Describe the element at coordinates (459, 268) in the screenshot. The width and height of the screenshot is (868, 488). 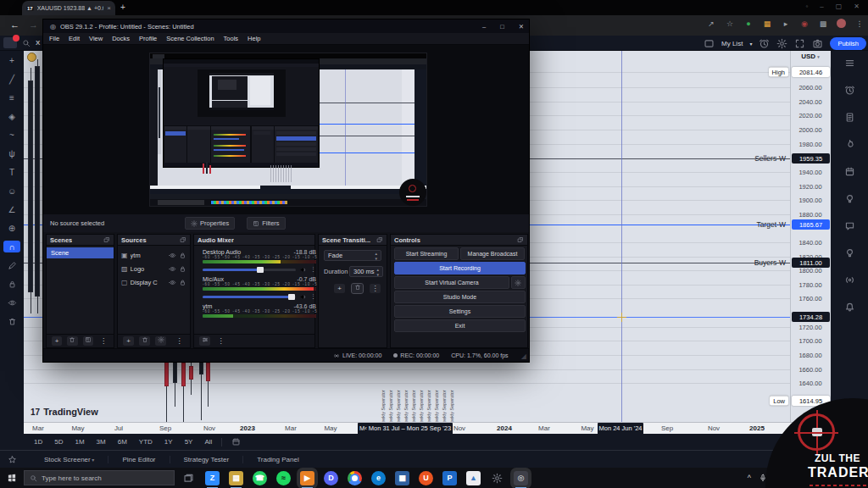
I see `start-recording-button: Start Recording` at that location.